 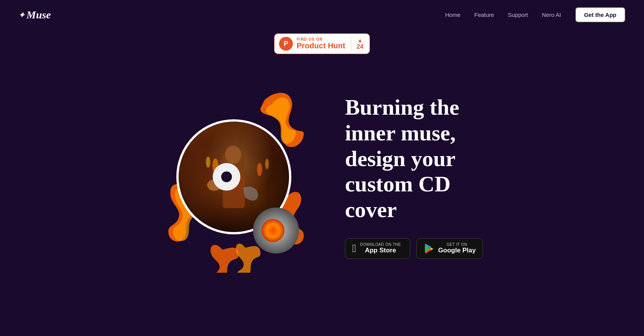 What do you see at coordinates (234, 177) in the screenshot?
I see `cd-visual` at bounding box center [234, 177].